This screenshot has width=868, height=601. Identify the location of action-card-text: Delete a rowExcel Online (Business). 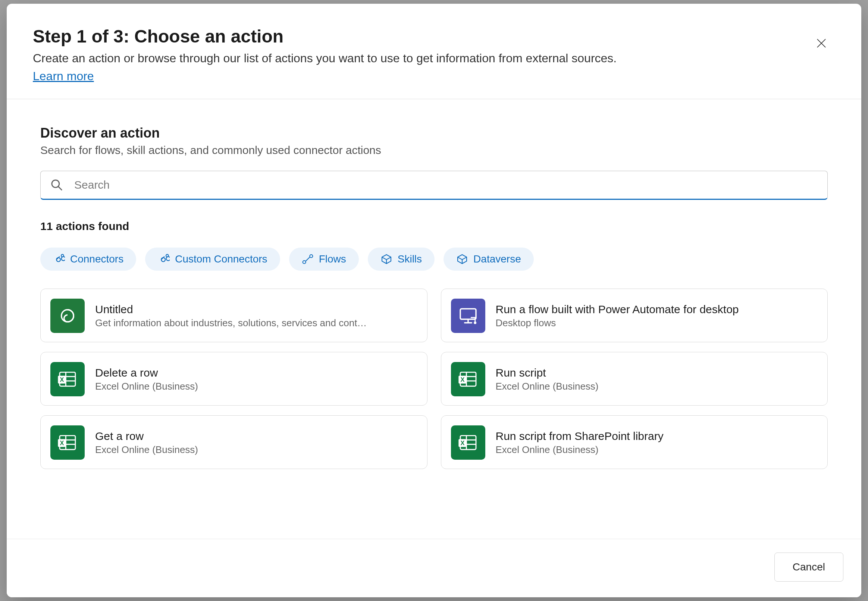
(255, 380).